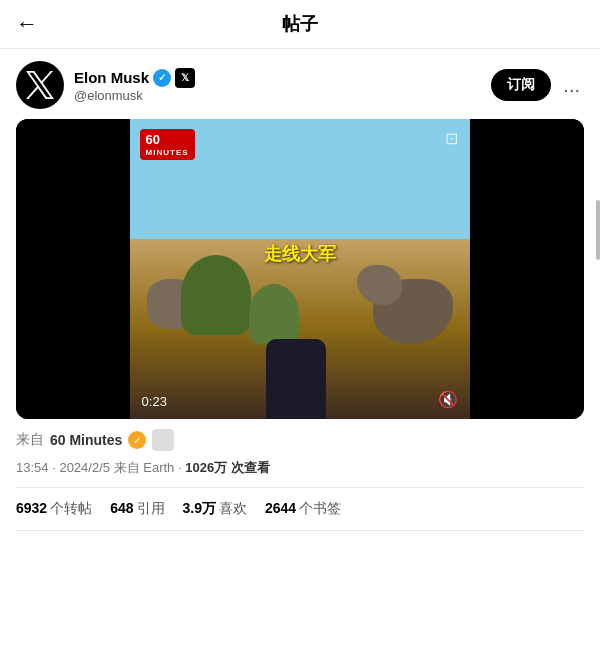 This screenshot has width=600, height=649. What do you see at coordinates (200, 509) in the screenshot?
I see `like-count: 3.9万` at bounding box center [200, 509].